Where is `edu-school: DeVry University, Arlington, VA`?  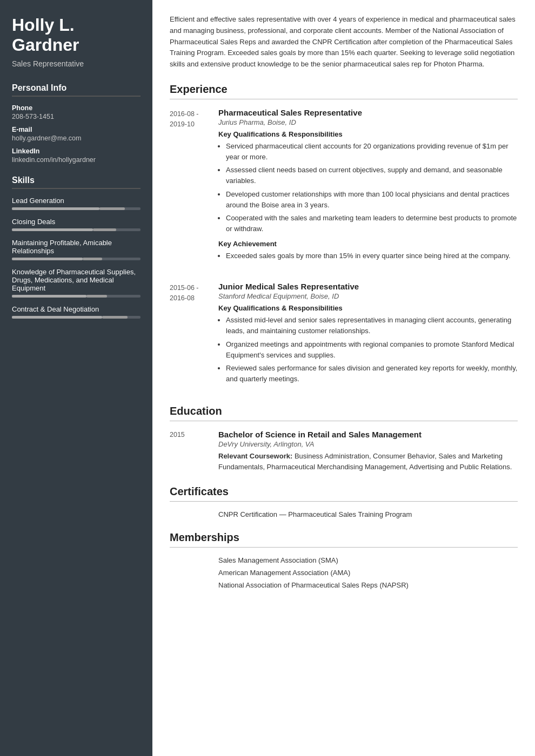
edu-school: DeVry University, Arlington, VA is located at coordinates (368, 444).